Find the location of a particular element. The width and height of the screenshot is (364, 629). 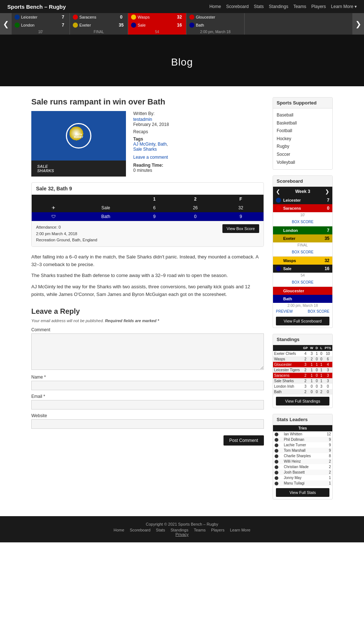

bath-logo: BATHRUGBY is located at coordinates (79, 136).